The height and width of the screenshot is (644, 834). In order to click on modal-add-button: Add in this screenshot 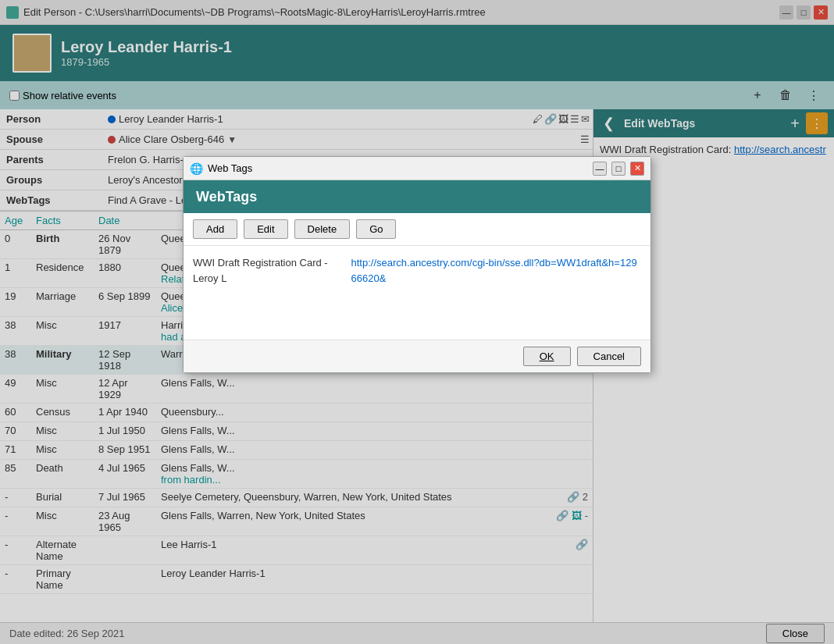, I will do `click(216, 229)`.